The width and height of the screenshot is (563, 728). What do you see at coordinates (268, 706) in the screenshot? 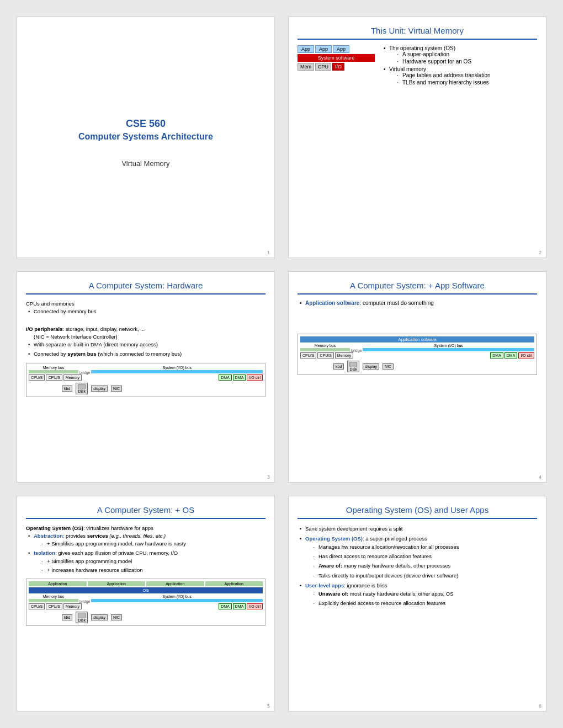
I see `slide5-number: 5` at bounding box center [268, 706].